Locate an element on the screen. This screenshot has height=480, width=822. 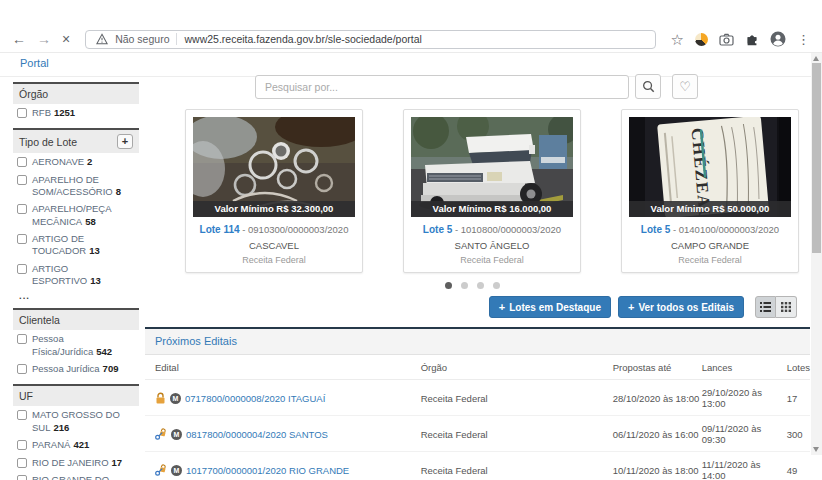
extensions-puzzle-icon is located at coordinates (752, 39).